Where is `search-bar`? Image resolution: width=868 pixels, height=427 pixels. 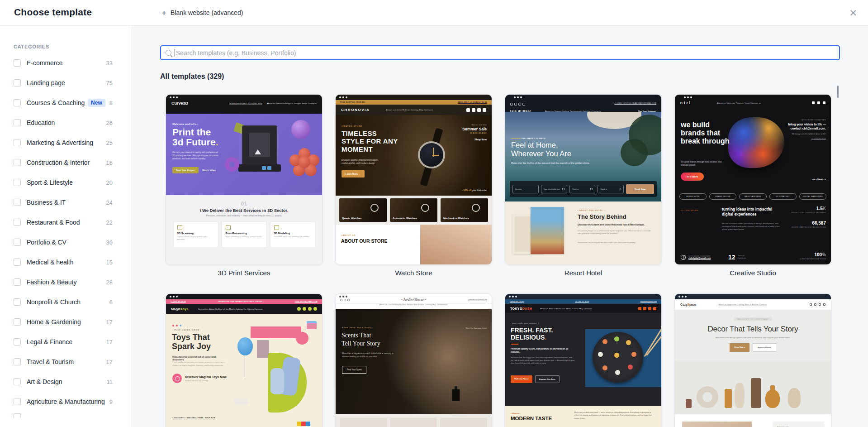 search-bar is located at coordinates (500, 53).